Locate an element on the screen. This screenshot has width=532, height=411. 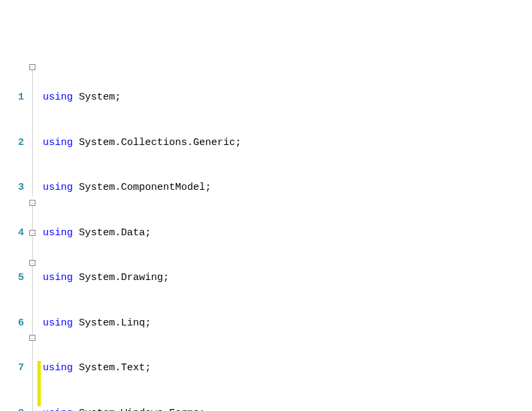
code-line: using System.Data; is located at coordinates (287, 234).